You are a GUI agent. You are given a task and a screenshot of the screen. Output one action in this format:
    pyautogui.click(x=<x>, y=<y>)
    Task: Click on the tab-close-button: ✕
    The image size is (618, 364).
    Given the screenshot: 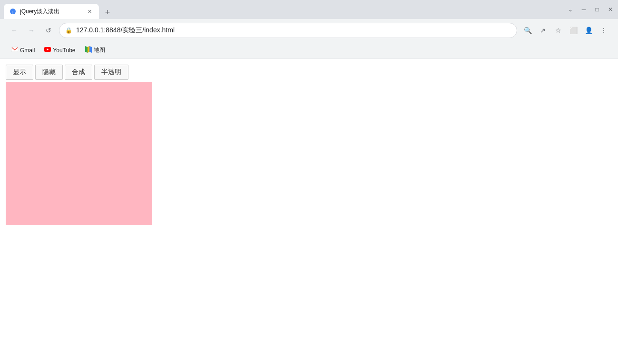 What is the action you would take?
    pyautogui.click(x=89, y=11)
    